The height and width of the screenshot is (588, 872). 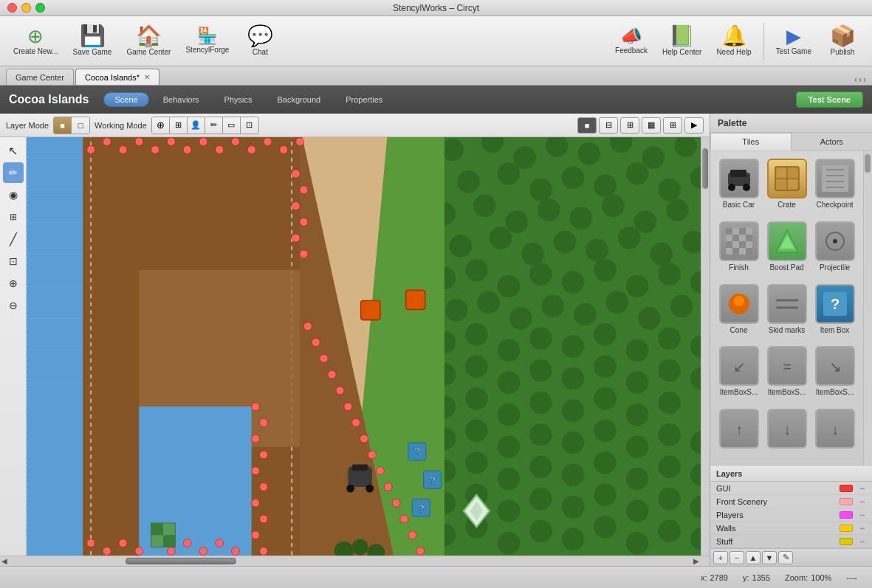 What do you see at coordinates (13, 217) in the screenshot?
I see `grid-tool: ⊞` at bounding box center [13, 217].